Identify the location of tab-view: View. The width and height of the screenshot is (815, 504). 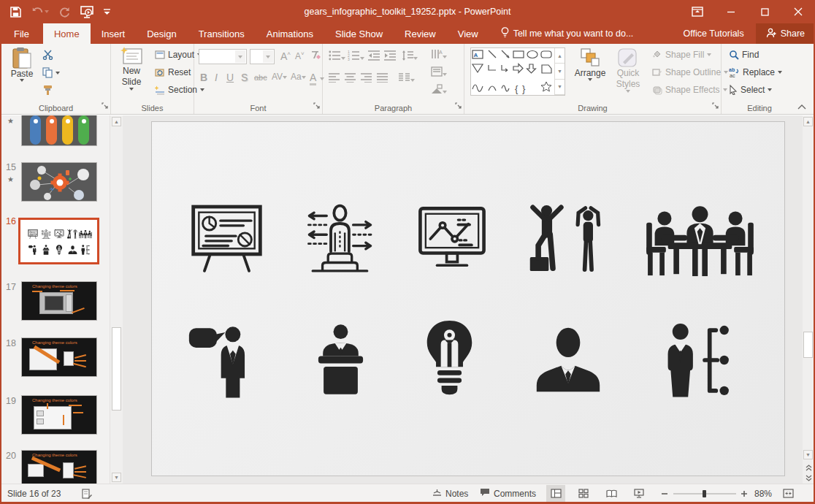
(468, 34).